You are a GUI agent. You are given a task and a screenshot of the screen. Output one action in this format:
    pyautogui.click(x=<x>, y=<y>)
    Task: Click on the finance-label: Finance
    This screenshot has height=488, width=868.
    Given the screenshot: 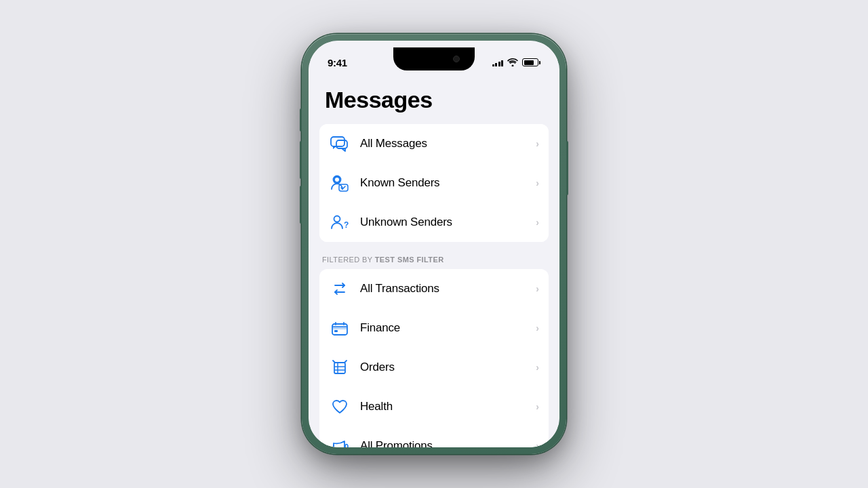 What is the action you would take?
    pyautogui.click(x=448, y=328)
    